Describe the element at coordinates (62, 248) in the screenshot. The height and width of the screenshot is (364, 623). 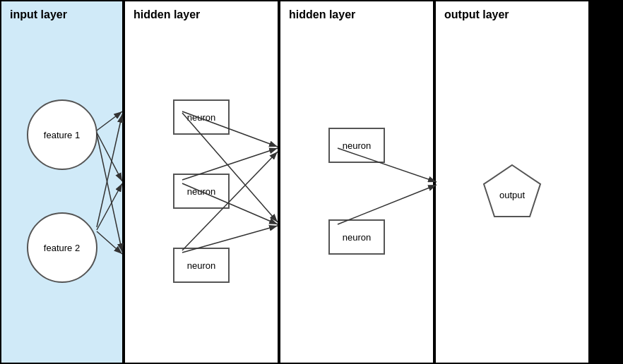
I see `input-node-2-label: feature 2` at that location.